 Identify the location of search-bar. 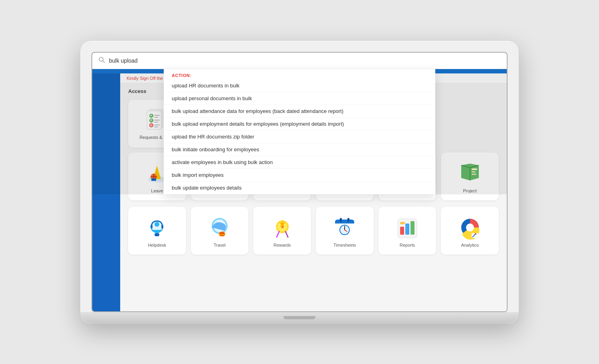
(300, 61).